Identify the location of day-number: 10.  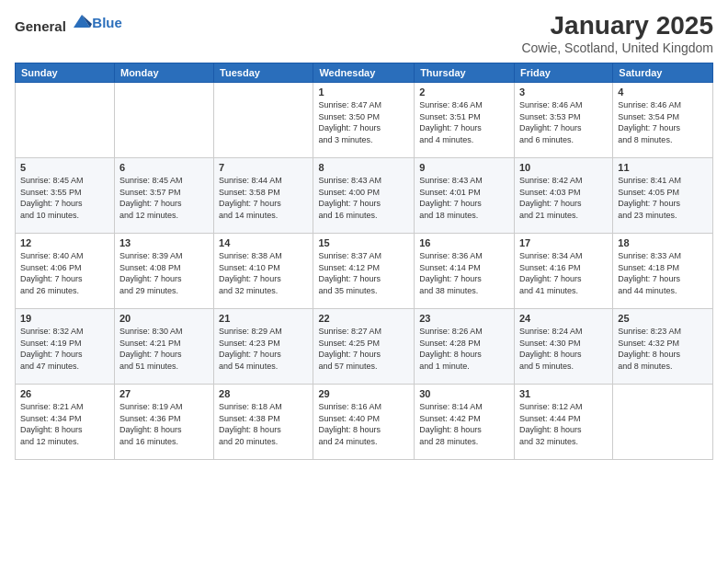
(563, 167).